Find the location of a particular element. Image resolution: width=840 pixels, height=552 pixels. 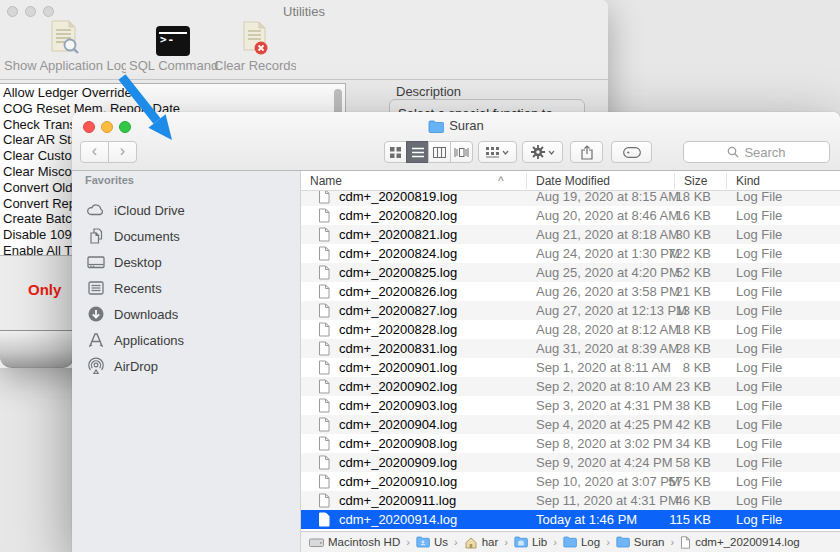

column-view-button is located at coordinates (440, 152).